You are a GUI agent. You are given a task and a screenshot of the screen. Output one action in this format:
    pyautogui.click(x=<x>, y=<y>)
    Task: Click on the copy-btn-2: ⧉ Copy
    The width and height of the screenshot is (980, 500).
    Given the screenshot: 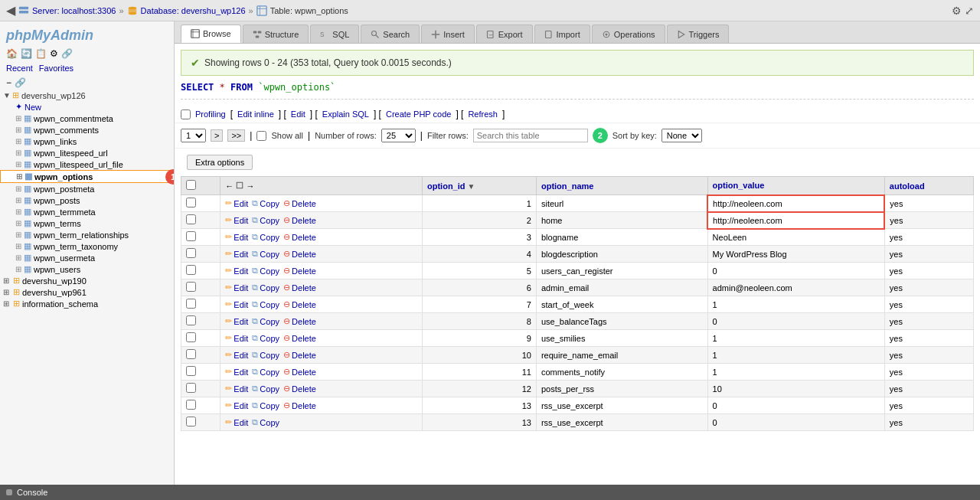 What is the action you would take?
    pyautogui.click(x=266, y=221)
    